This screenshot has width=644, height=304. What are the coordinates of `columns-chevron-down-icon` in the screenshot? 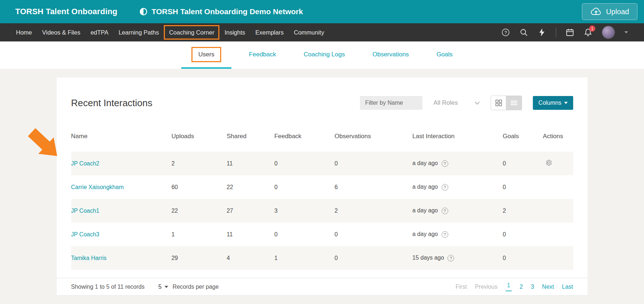 It's located at (566, 103).